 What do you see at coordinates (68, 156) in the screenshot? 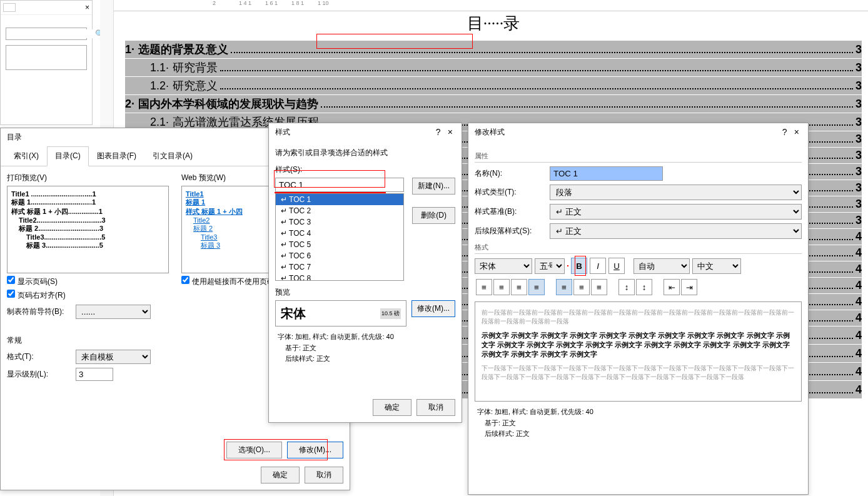
I see `tab-toc: 目录(C)` at bounding box center [68, 156].